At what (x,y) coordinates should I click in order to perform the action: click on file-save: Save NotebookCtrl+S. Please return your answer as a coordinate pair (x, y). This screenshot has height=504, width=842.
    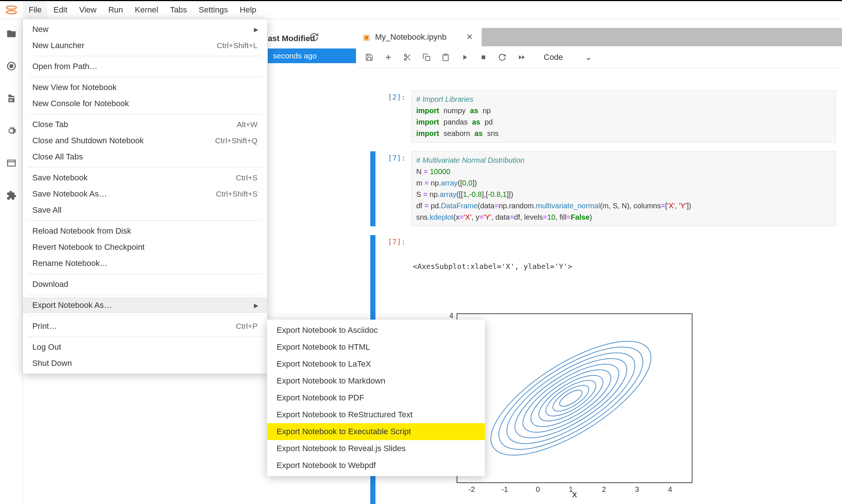
    Looking at the image, I should click on (145, 178).